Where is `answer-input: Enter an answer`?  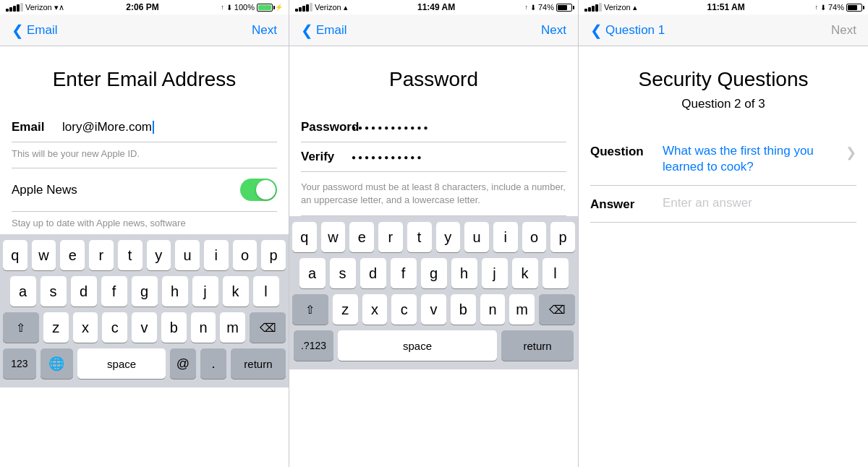
answer-input: Enter an answer is located at coordinates (760, 203).